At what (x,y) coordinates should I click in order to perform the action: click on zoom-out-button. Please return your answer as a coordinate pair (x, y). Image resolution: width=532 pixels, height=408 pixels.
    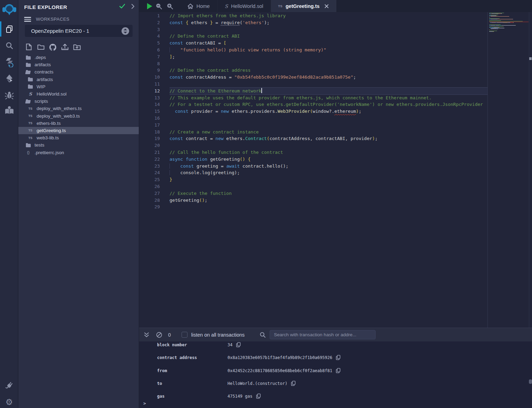
    Looking at the image, I should click on (159, 6).